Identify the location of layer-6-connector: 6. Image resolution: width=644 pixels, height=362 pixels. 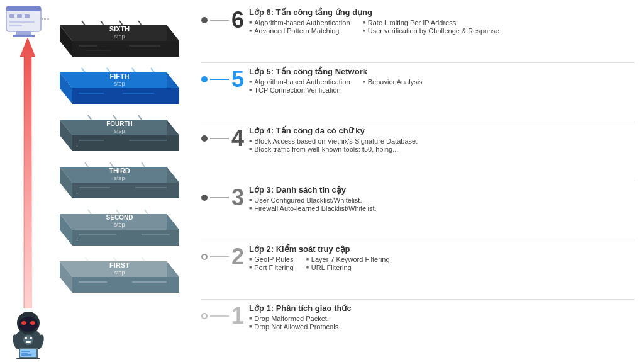
(223, 18).